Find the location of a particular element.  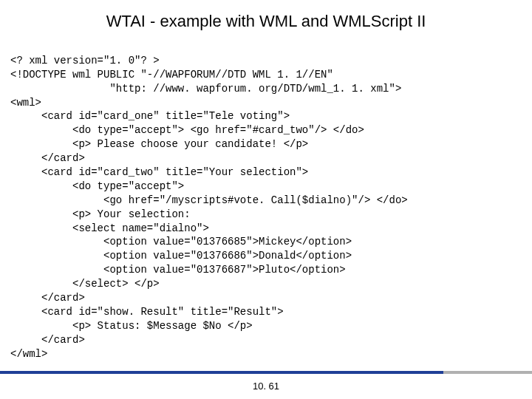

code-line: </wml> is located at coordinates (29, 354).